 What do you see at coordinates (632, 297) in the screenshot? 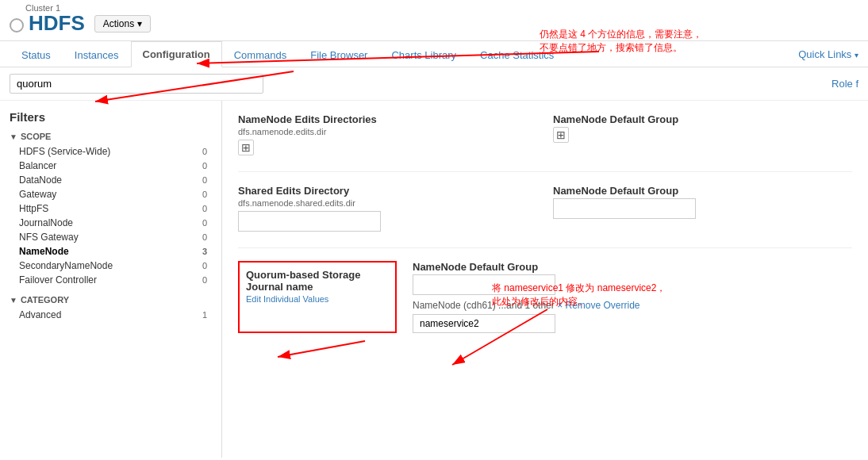
I see `config-quorum-storage-right: NameNode Default Group NameNode (cdh61) …` at bounding box center [632, 297].